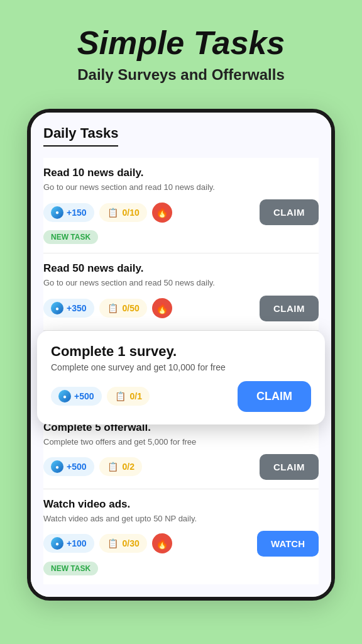  Describe the element at coordinates (93, 467) in the screenshot. I see `task-offerwall-badges: ● +500 📋 0/2` at that location.